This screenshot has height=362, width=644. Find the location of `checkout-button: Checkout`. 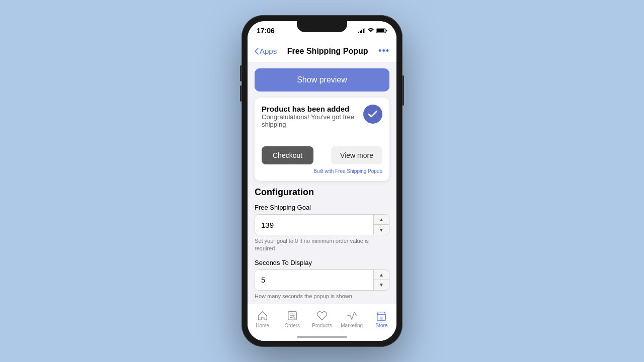

checkout-button: Checkout is located at coordinates (288, 155).